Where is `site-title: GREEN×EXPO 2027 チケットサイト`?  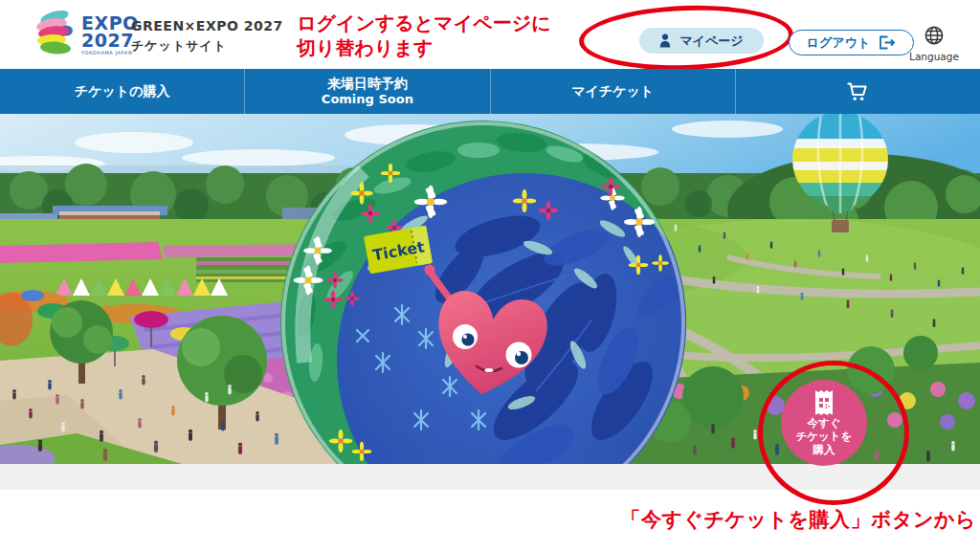
site-title: GREEN×EXPO 2027 チケットサイト is located at coordinates (207, 36).